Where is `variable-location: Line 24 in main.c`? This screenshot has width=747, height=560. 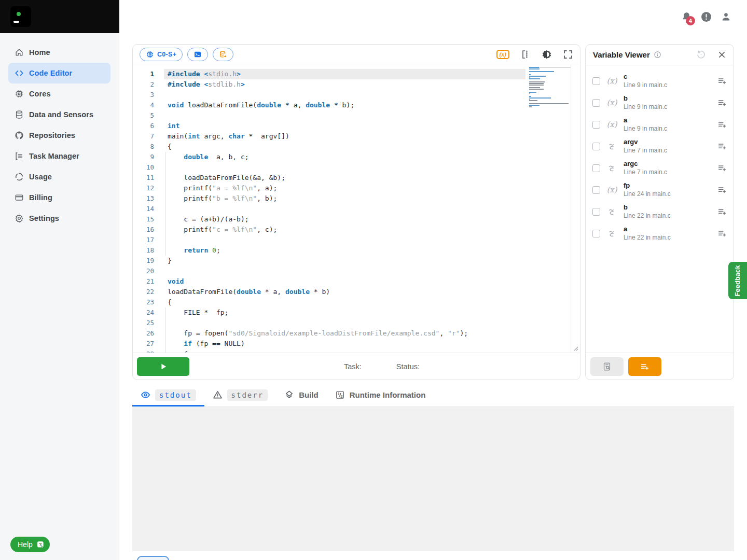
variable-location: Line 24 in main.c is located at coordinates (668, 194).